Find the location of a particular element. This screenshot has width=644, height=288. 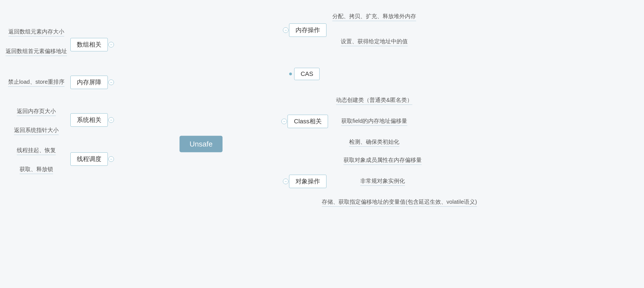

collapse-button-memory_barrier: − is located at coordinates (111, 82).